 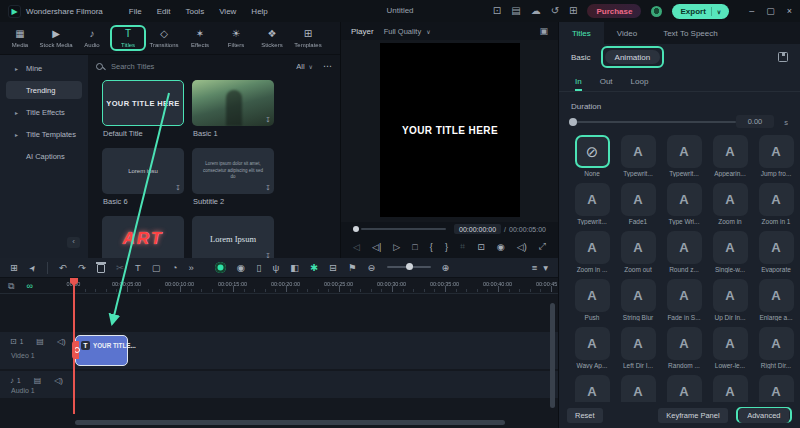 What do you see at coordinates (404, 229) in the screenshot?
I see `scrubber-track` at bounding box center [404, 229].